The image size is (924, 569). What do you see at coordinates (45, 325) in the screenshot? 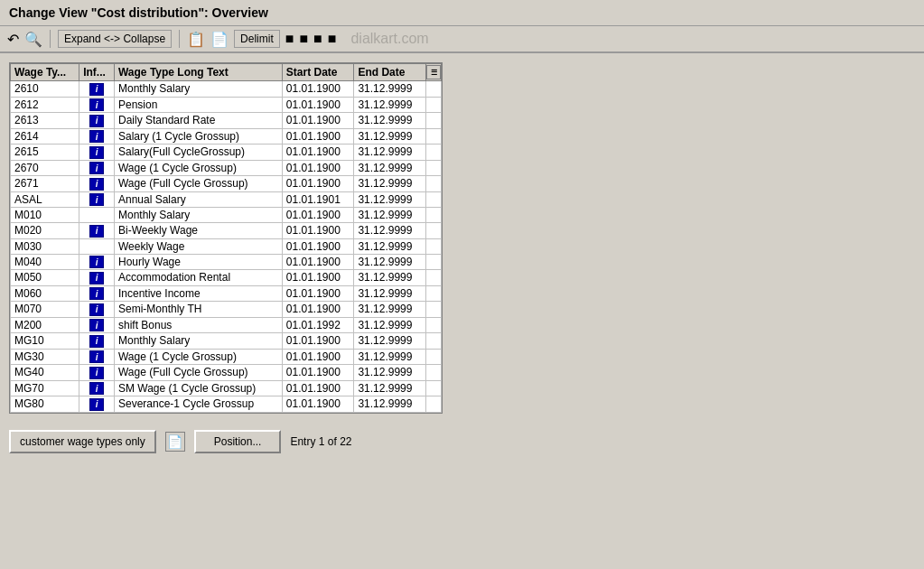
I see `cell-wage-type: M200` at bounding box center [45, 325].